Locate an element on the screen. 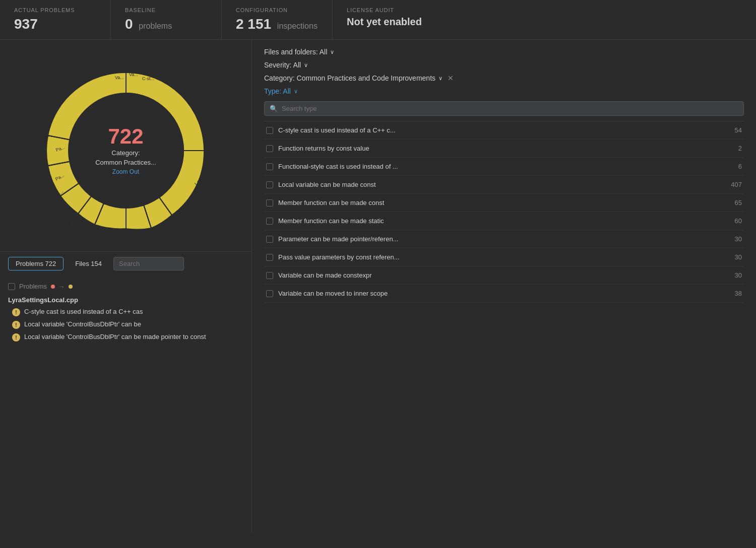 This screenshot has height=548, width=756. inspection-item: Function returns by const value 2 is located at coordinates (504, 149).